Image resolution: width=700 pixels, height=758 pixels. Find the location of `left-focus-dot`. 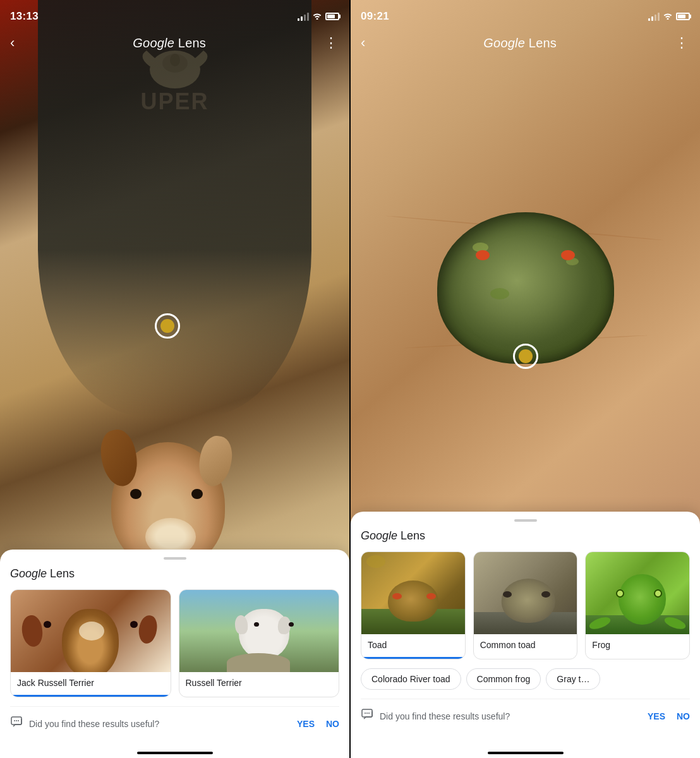

left-focus-dot is located at coordinates (167, 326).